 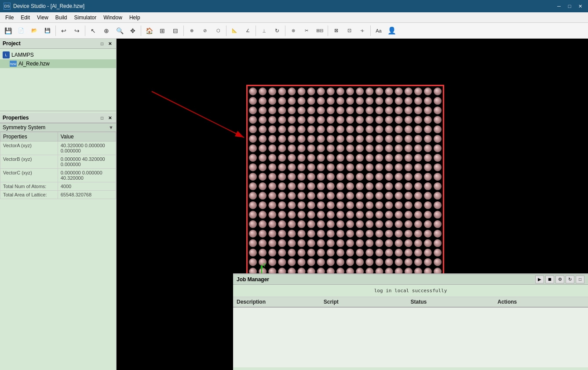 What do you see at coordinates (87, 195) in the screenshot?
I see `prop-value-area: 65548.320768` at bounding box center [87, 195].